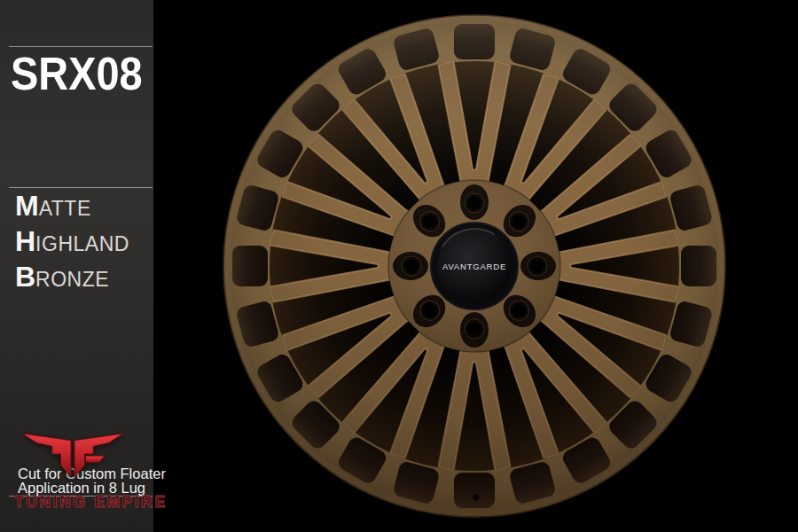 Image resolution: width=798 pixels, height=532 pixels. What do you see at coordinates (76, 74) in the screenshot?
I see `model-name: SRX08` at bounding box center [76, 74].